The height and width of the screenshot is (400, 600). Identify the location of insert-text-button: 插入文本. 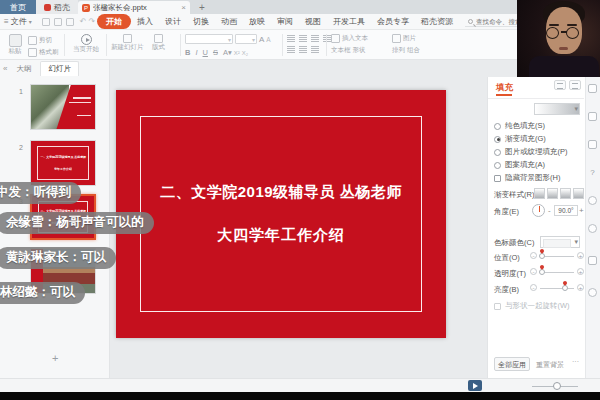
(350, 38).